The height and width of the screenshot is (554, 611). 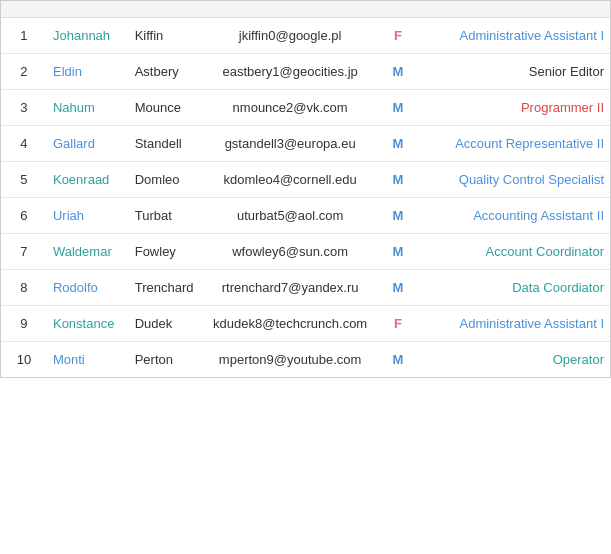 I want to click on cell-lastname: Domleo, so click(x=168, y=180).